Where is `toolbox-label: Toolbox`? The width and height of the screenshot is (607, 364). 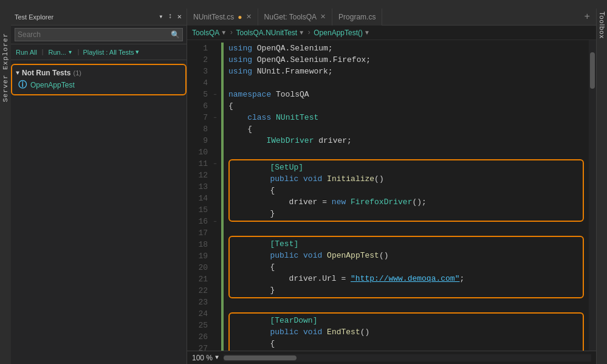 toolbox-label: Toolbox is located at coordinates (602, 26).